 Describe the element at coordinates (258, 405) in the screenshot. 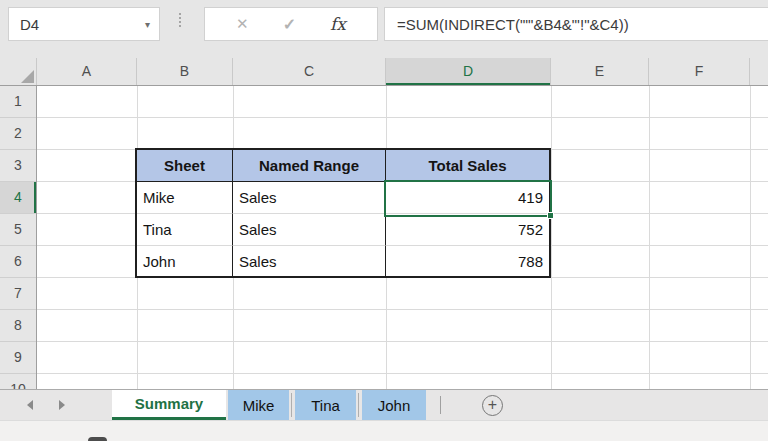

I see `sheet-tab-mike: Mike` at that location.